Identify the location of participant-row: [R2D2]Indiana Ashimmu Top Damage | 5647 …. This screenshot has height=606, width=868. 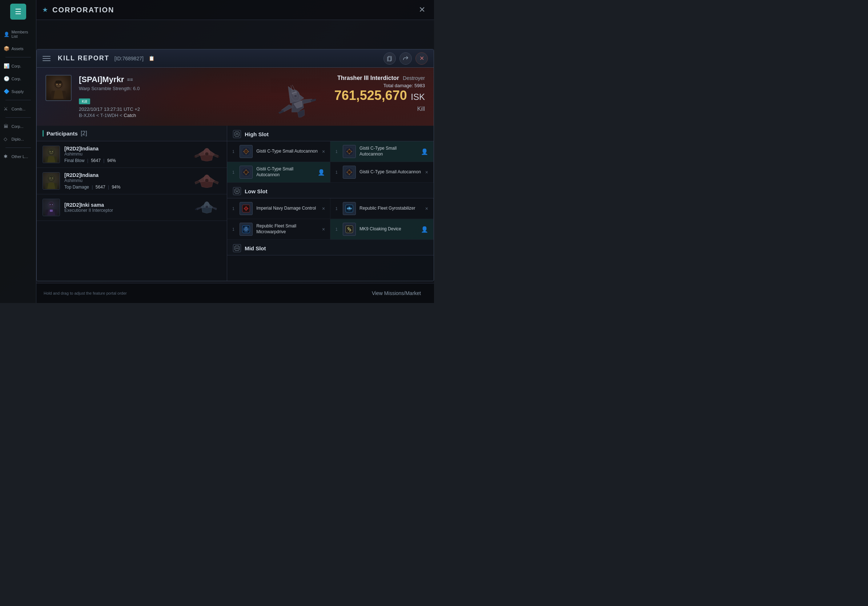
(132, 181).